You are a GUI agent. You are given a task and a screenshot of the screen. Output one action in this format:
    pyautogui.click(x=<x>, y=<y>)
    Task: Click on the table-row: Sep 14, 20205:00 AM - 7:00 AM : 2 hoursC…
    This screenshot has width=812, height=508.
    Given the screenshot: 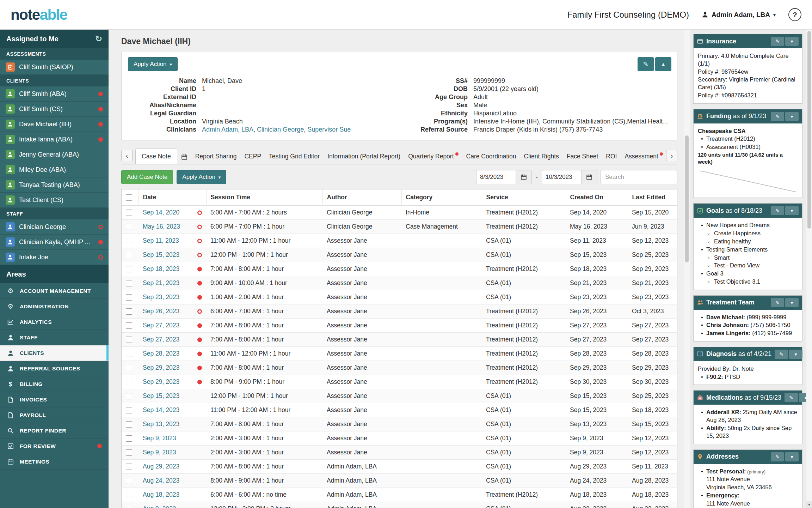 What is the action you would take?
    pyautogui.click(x=399, y=213)
    